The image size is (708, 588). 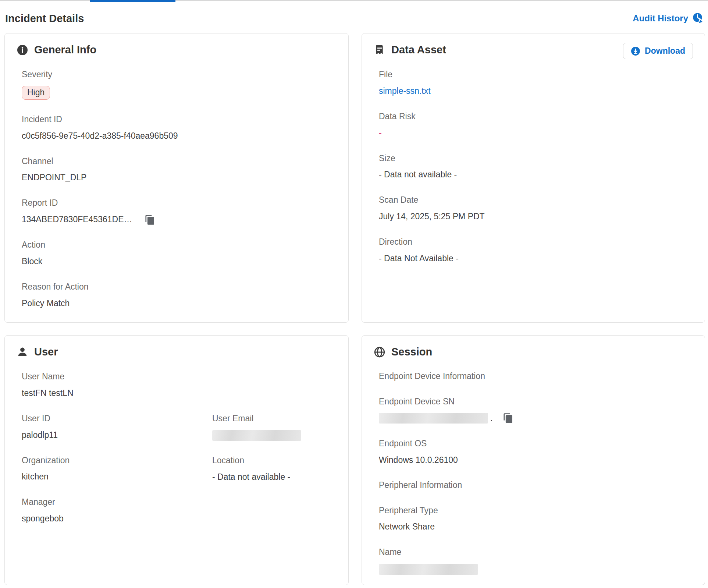 What do you see at coordinates (178, 211) in the screenshot?
I see `field-report-id: Report ID 134ABED7830FE45361DE…` at bounding box center [178, 211].